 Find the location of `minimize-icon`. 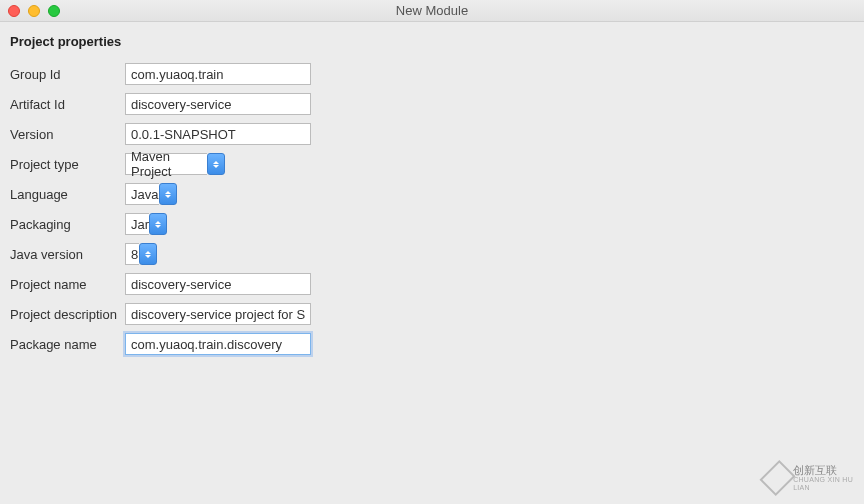

minimize-icon is located at coordinates (34, 11).